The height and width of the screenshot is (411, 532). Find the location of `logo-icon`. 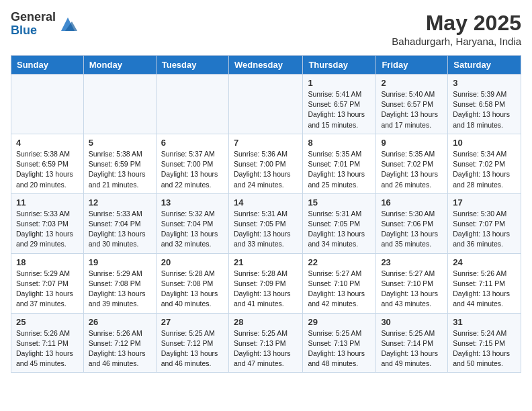

logo-icon is located at coordinates (68, 24).